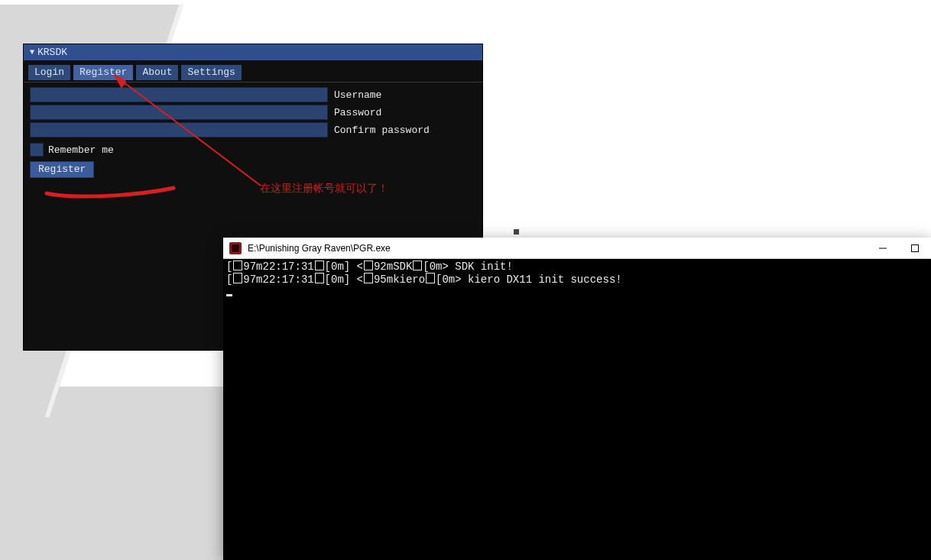 This screenshot has width=931, height=560. What do you see at coordinates (253, 112) in the screenshot?
I see `row-password: Password` at bounding box center [253, 112].